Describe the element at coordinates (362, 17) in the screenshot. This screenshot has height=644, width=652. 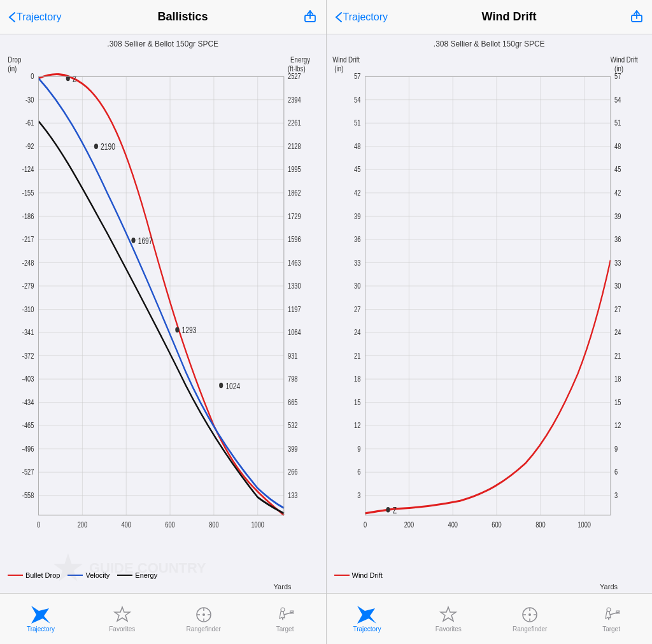
I see `wind-drift-back-button: Trajectory` at that location.